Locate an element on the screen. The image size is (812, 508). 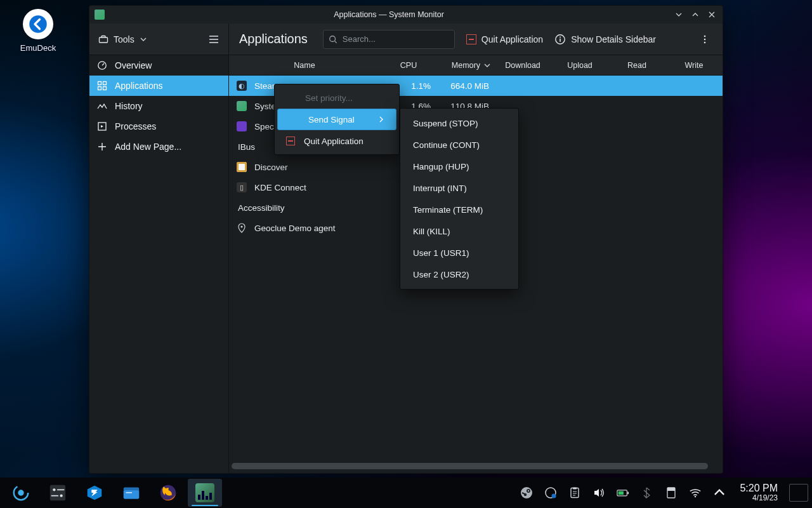
search-icon is located at coordinates (333, 39).